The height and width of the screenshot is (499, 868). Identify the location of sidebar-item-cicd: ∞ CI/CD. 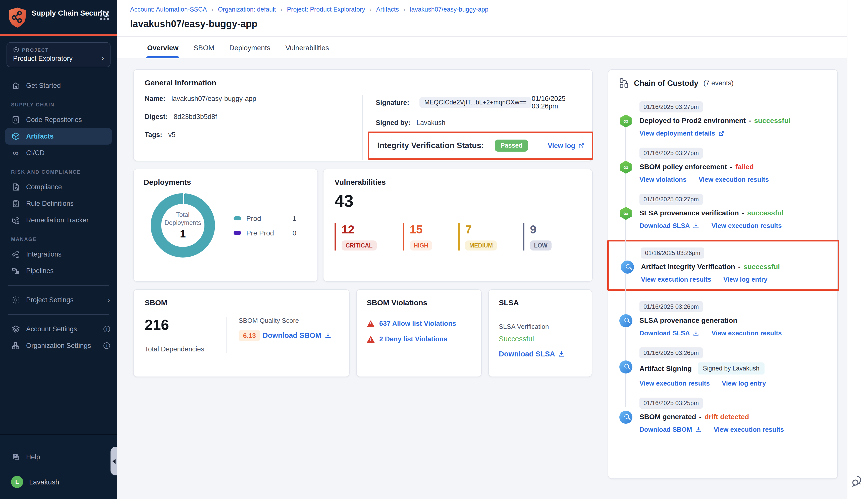
(58, 153).